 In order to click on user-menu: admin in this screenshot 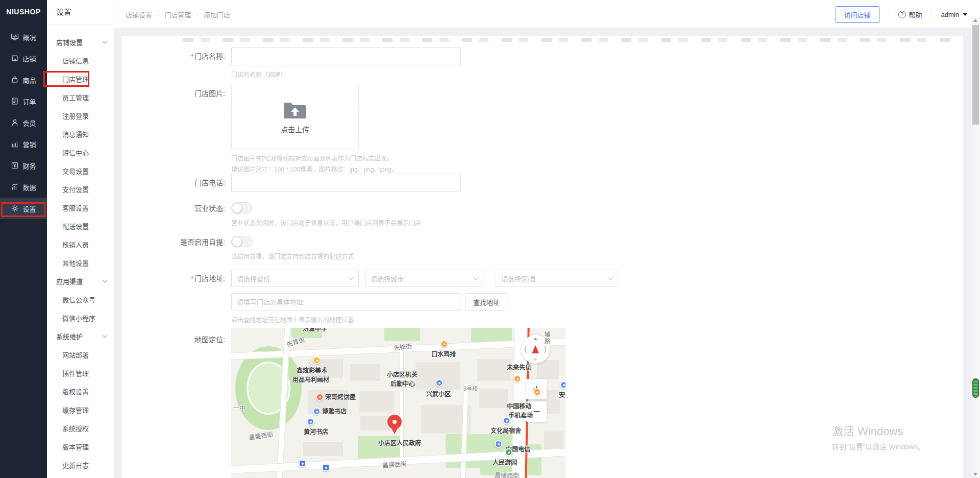, I will do `click(954, 14)`.